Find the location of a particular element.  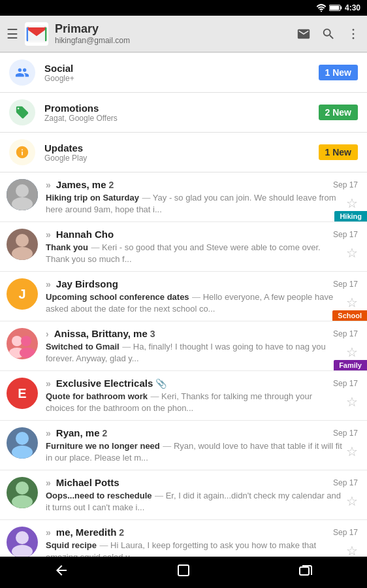

email-sender: » me, Meredith 2 is located at coordinates (85, 532).